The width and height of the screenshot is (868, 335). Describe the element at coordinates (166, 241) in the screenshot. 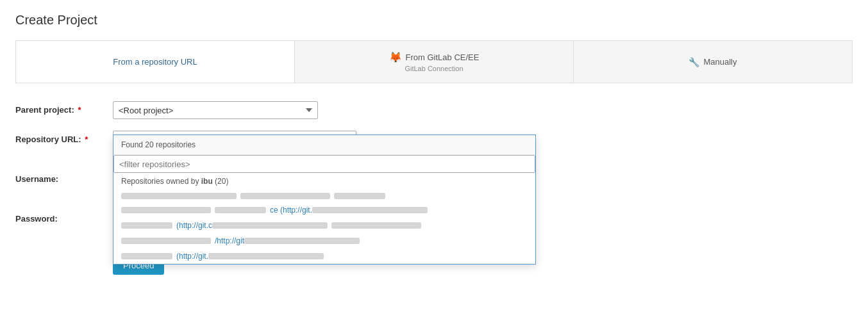

I see `repo-blur-4a` at that location.